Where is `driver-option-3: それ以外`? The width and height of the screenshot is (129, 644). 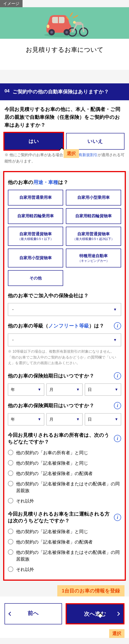
driver-option-3: それ以外 is located at coordinates (64, 570).